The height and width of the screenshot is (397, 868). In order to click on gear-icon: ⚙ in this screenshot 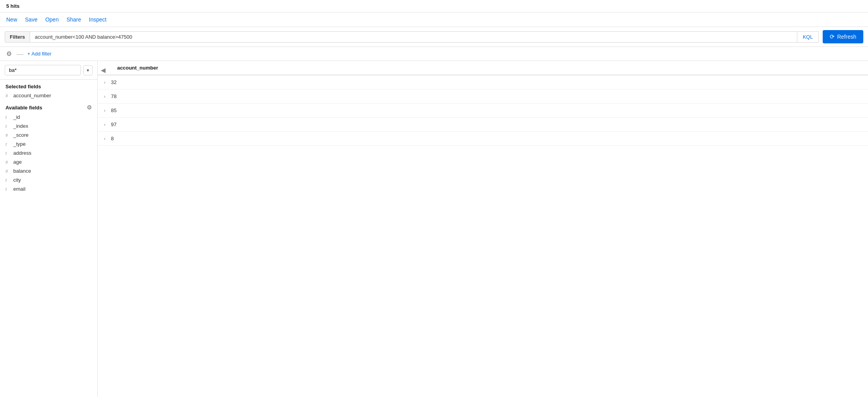, I will do `click(9, 54)`.